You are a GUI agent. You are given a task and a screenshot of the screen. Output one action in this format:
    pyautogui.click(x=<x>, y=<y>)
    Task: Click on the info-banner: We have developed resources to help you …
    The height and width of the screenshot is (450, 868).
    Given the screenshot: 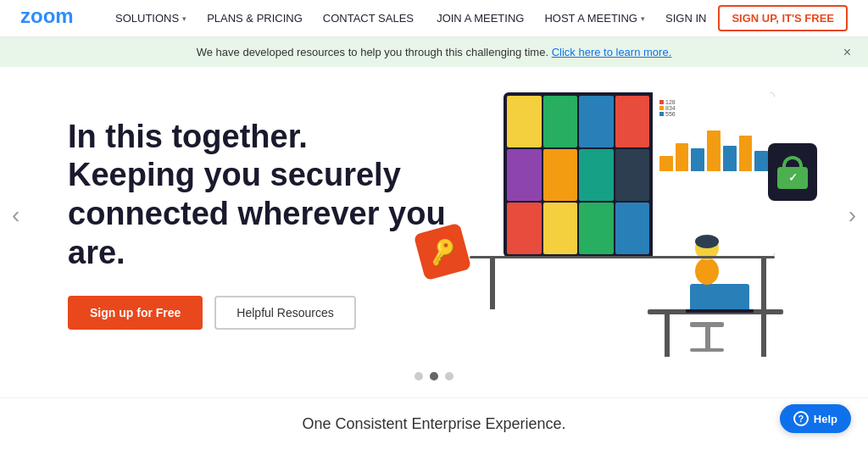 What is the action you would take?
    pyautogui.click(x=434, y=53)
    